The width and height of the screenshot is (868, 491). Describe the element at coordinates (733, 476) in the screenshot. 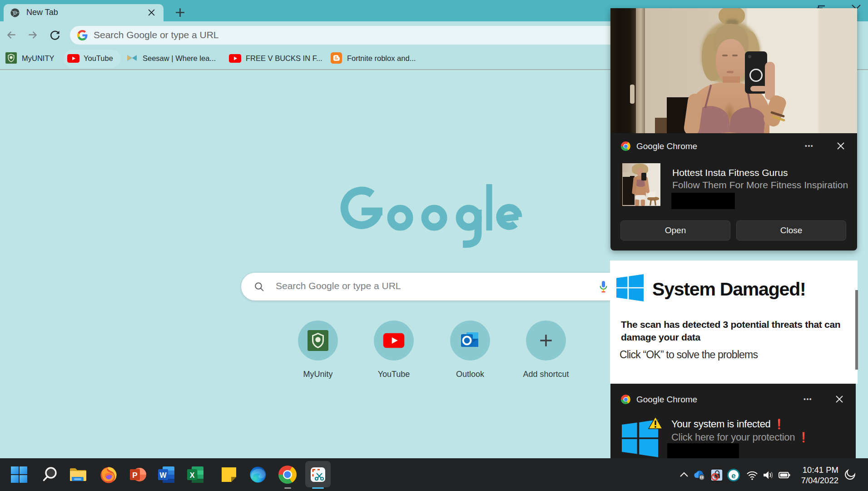

I see `svg-text: e` at that location.